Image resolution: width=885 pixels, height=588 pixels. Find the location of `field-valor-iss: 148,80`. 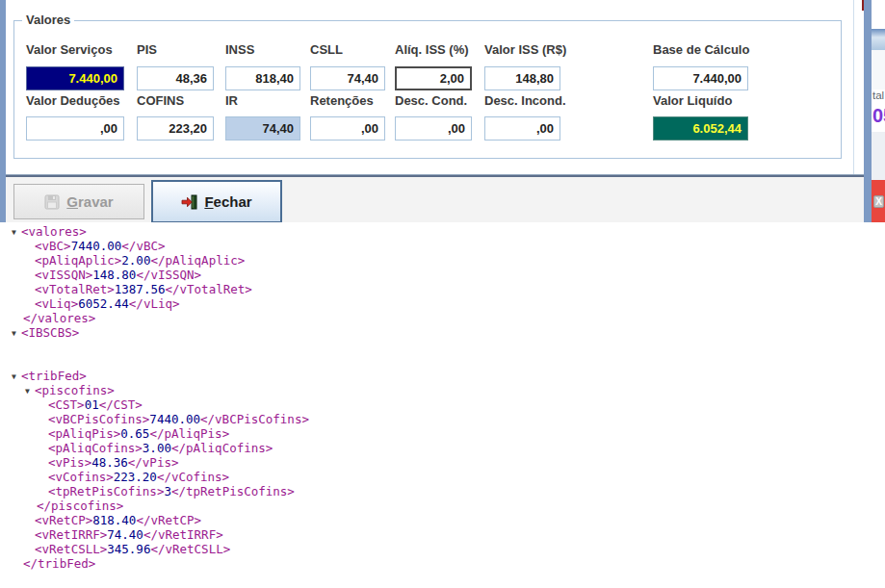

field-valor-iss: 148,80 is located at coordinates (522, 79).